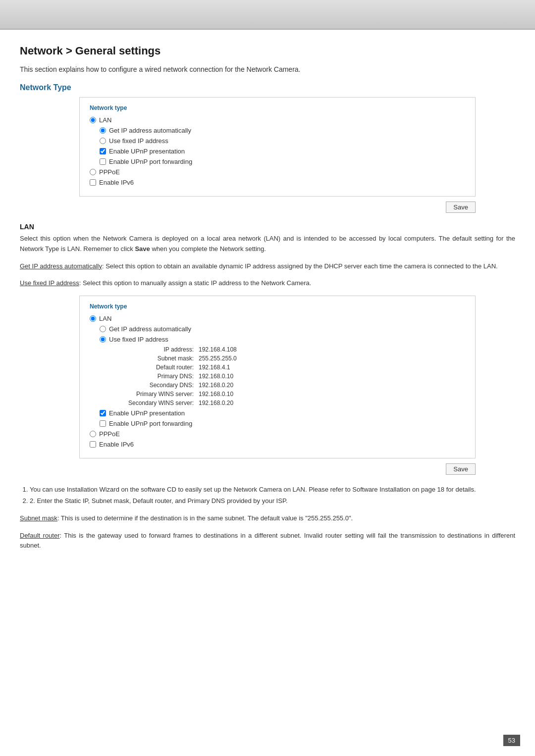  I want to click on get-ip-description: Get IP address automatically: Select thi…, so click(268, 266).